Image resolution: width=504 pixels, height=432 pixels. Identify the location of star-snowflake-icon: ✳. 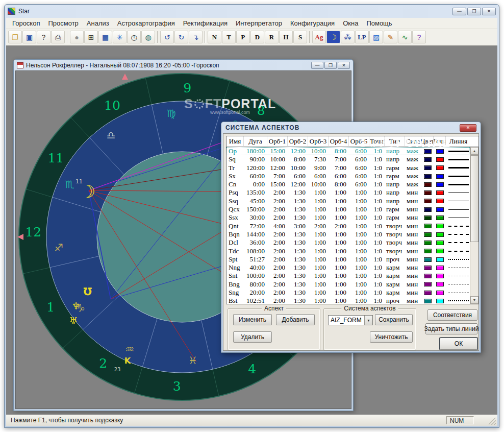
(119, 37).